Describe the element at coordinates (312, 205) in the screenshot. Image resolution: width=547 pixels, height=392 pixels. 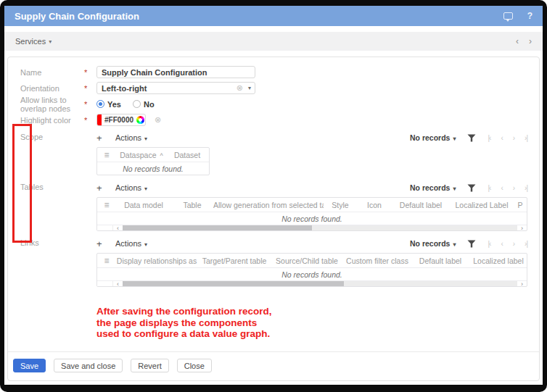
I see `tables-table-header: ≡ Data model Table Allow generation from…` at that location.